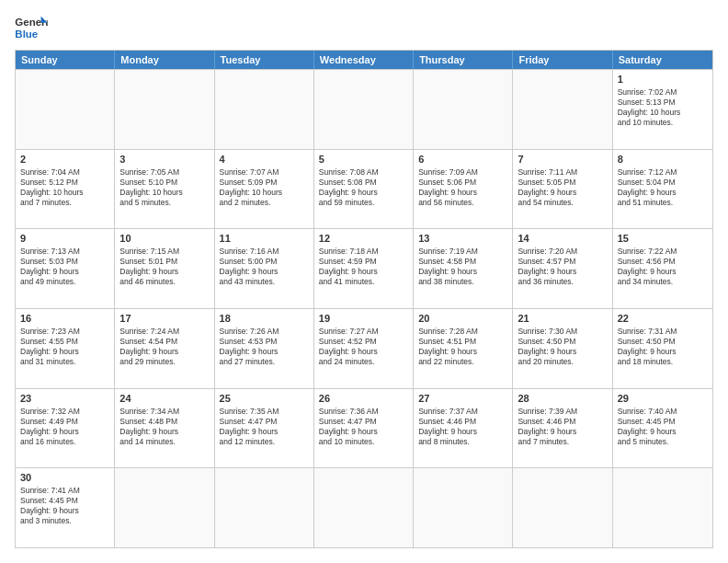  What do you see at coordinates (265, 269) in the screenshot?
I see `calendar-day-cell: 11Sunrise: 7:16 AM Sunset: 5:00 PM Dayli…` at bounding box center [265, 269].